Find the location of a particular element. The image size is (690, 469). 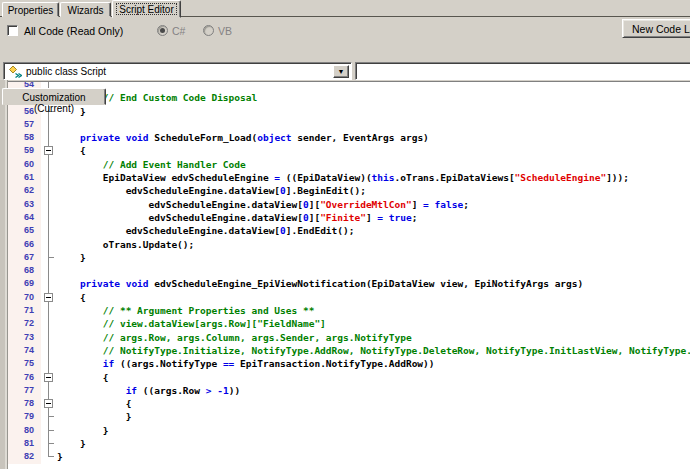

code-line-82: 82} is located at coordinates (349, 456).